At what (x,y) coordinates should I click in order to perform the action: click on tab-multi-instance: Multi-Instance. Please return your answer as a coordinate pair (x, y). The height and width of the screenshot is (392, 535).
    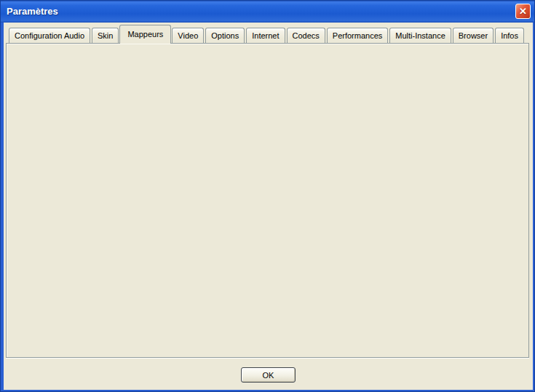
    Looking at the image, I should click on (420, 35).